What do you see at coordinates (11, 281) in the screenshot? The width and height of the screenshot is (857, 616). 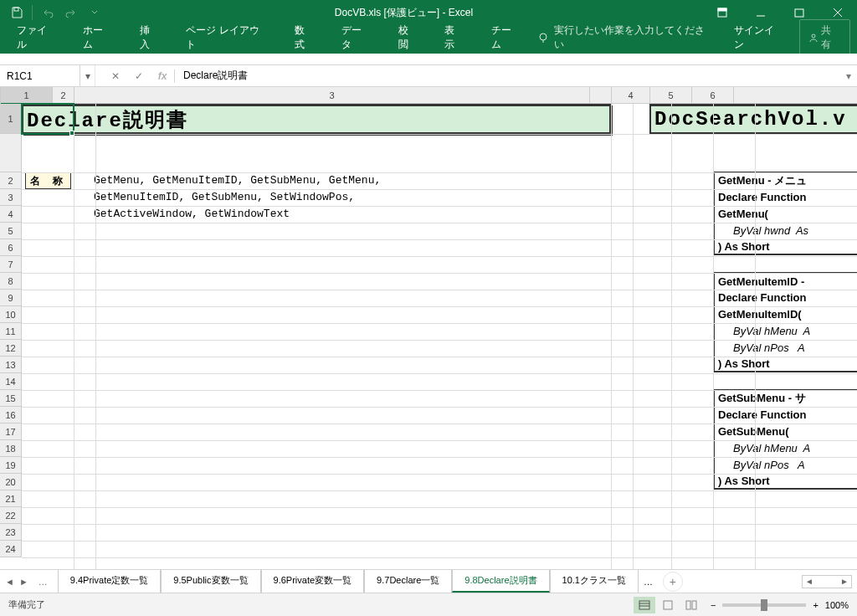 I see `row-header: 8` at bounding box center [11, 281].